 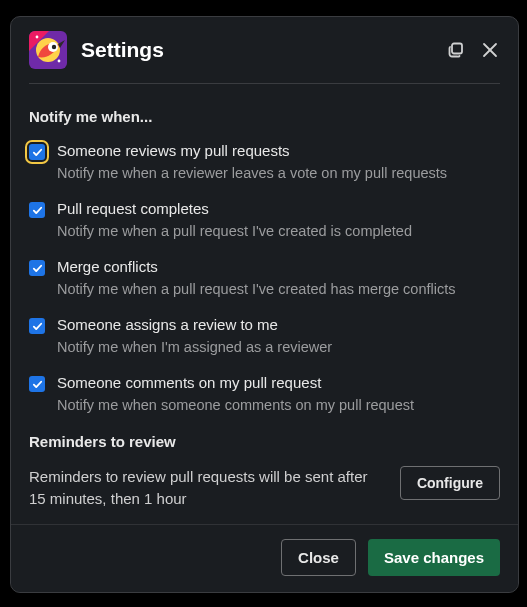 I want to click on option-label: Merge conflicts, so click(x=278, y=267).